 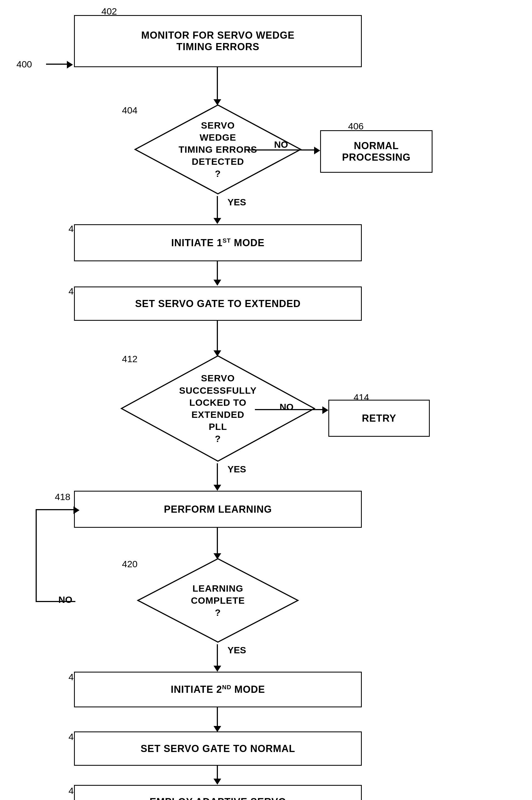 What do you see at coordinates (217, 669) in the screenshot?
I see `arrow-420-yes` at bounding box center [217, 669].